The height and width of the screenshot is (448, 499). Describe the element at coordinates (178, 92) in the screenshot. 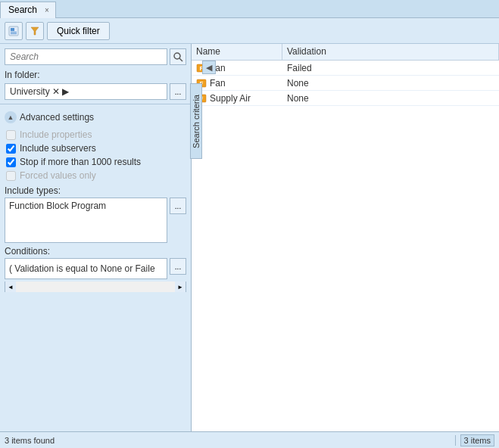

I see `folder-dots-label: ...` at that location.